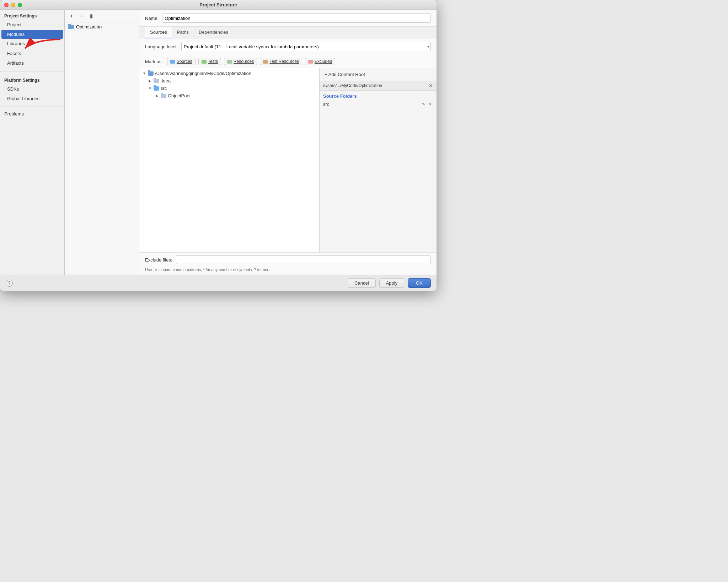 Image resolution: width=728 pixels, height=582 pixels. I want to click on tree-item-root-label: /Users/wannengqingnian/MyCode/Optimizati…, so click(203, 73).